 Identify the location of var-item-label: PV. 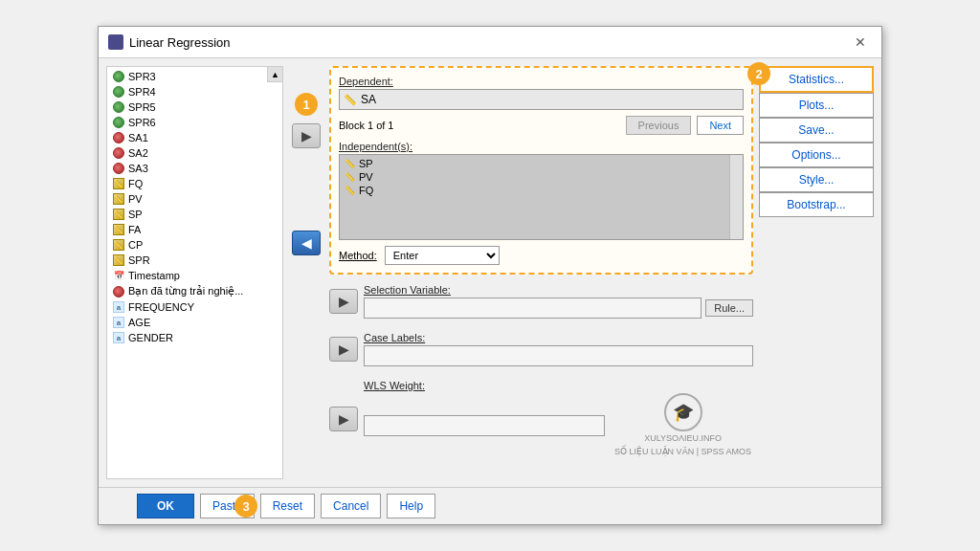
(136, 199).